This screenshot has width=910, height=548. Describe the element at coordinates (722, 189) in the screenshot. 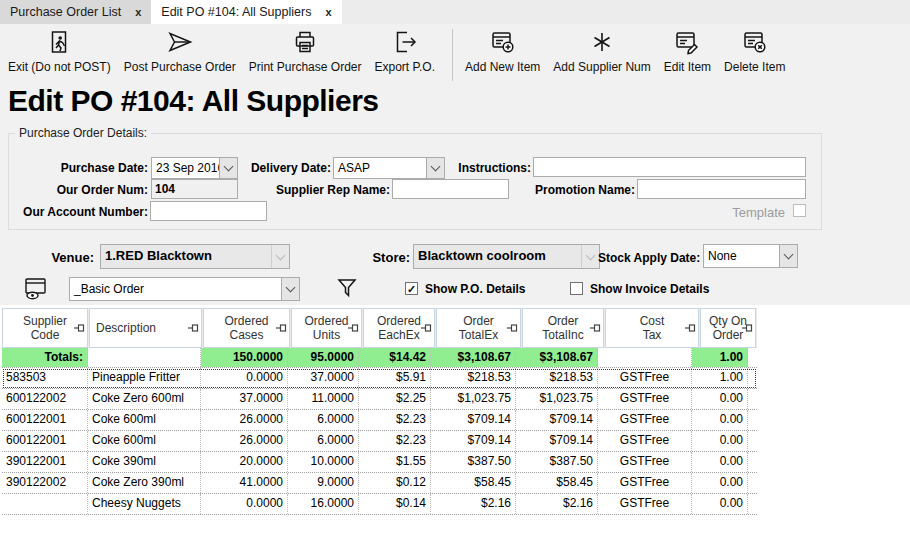

I see `promotion-name-input` at that location.